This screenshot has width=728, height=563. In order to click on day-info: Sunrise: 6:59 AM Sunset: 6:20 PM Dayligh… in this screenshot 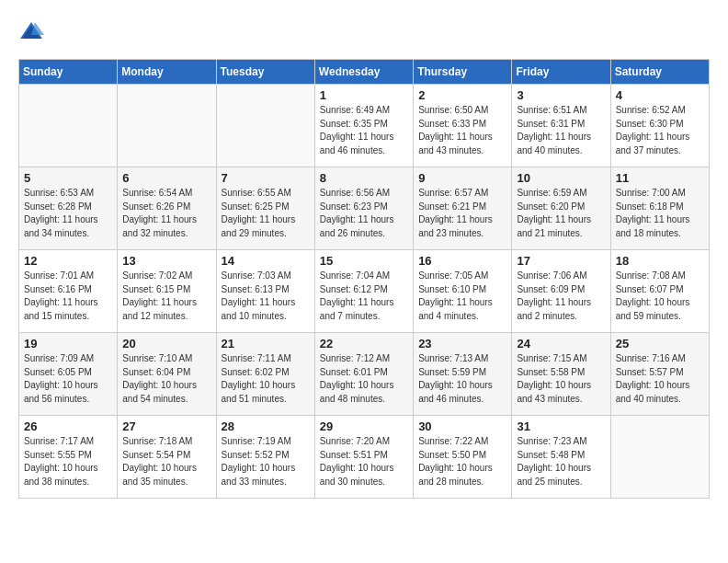, I will do `click(561, 213)`.